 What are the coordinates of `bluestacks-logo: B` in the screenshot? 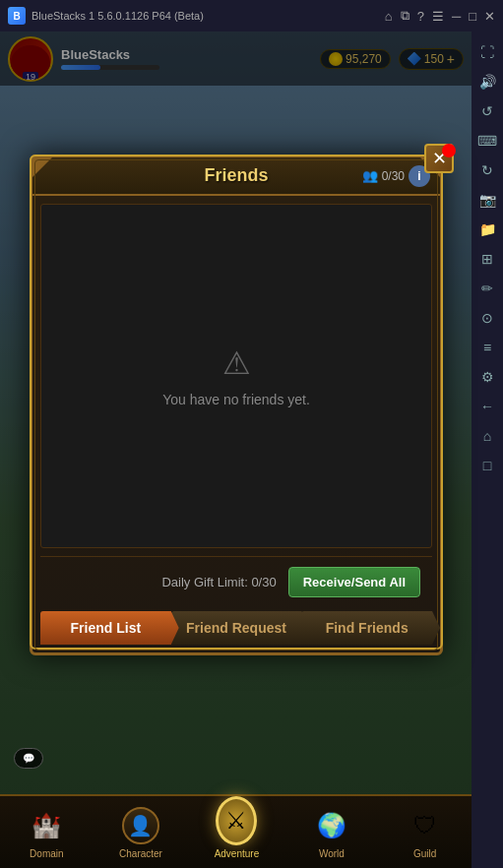 It's located at (17, 16).